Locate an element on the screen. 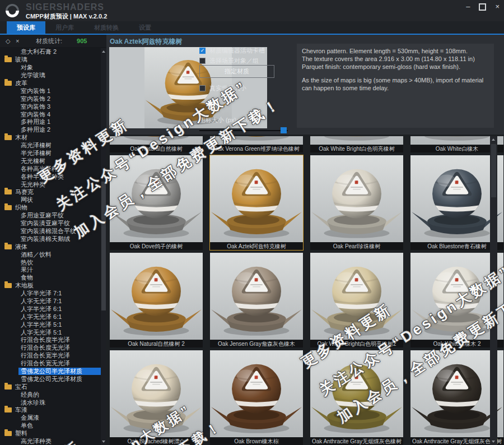 The height and width of the screenshot is (445, 504). app-subtitle: CMPP材质预设 | MAX v.2.0.2 is located at coordinates (66, 17).